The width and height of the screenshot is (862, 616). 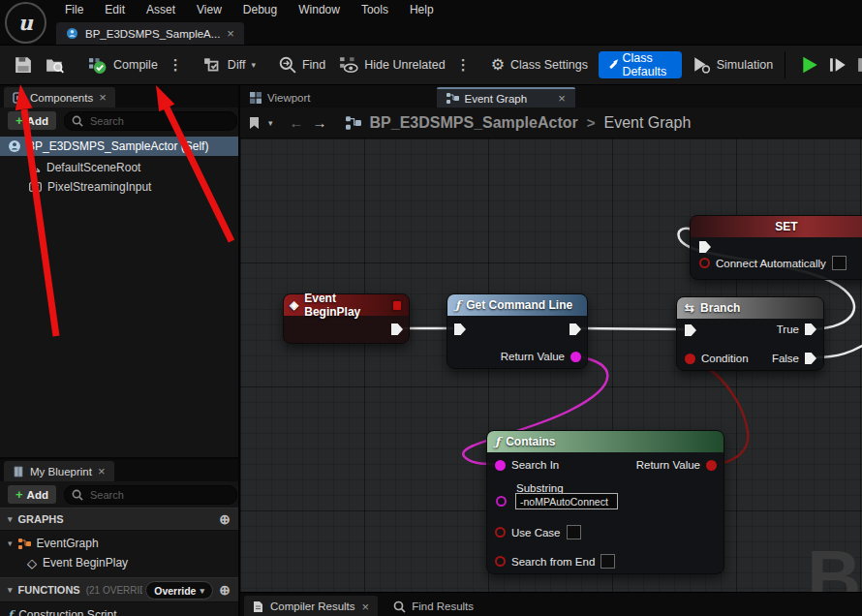 What do you see at coordinates (119, 610) in the screenshot?
I see `construction-script-row: ƒ Construction Script` at bounding box center [119, 610].